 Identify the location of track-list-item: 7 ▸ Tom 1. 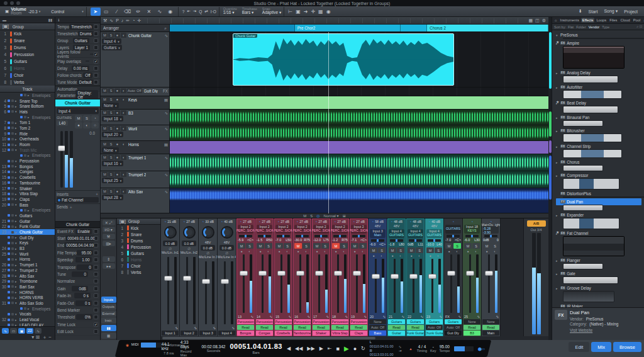
(28, 122).